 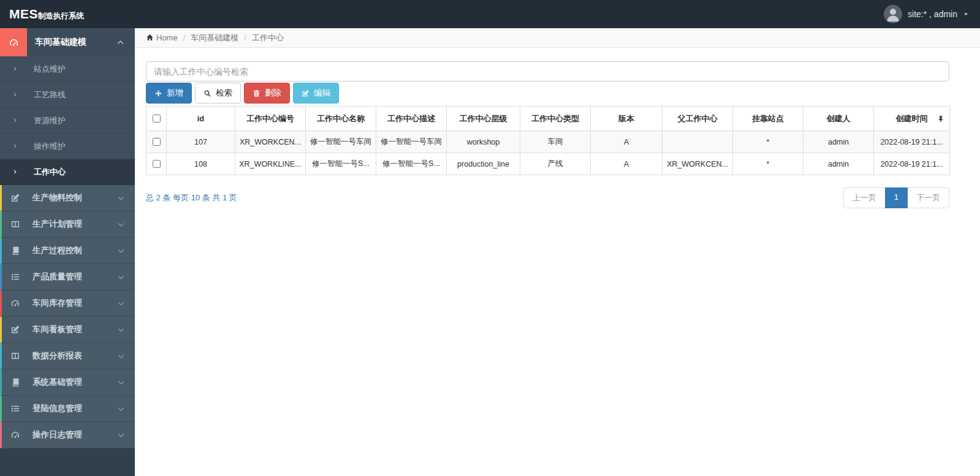 I want to click on search-button: 检索, so click(x=218, y=93).